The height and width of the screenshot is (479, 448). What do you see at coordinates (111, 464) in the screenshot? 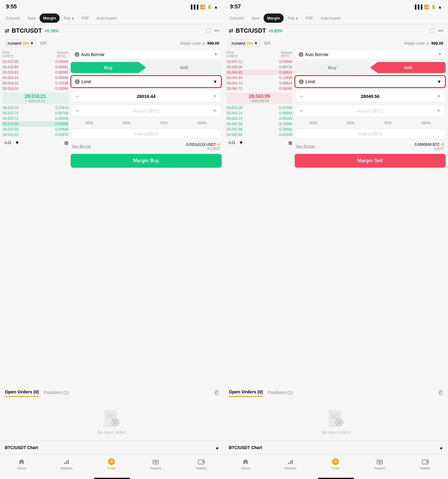
I see `nav-trade-left: Trade` at bounding box center [111, 464].